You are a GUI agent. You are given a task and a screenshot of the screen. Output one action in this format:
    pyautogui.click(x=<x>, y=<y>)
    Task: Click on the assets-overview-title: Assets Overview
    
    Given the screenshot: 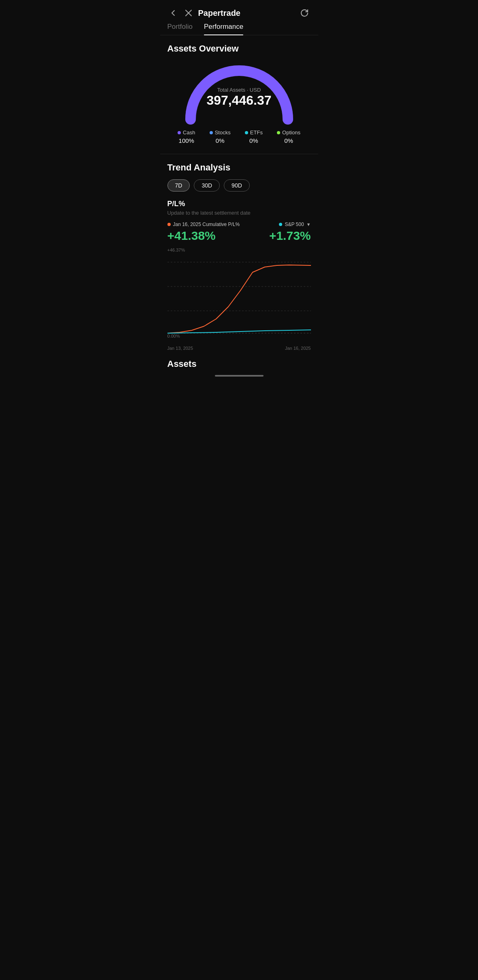 What is the action you would take?
    pyautogui.click(x=239, y=49)
    